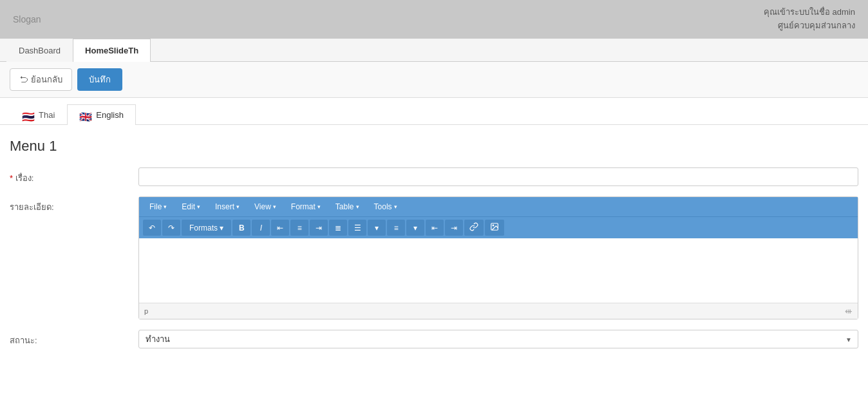 The image size is (868, 418). Describe the element at coordinates (146, 311) in the screenshot. I see `editor-path: p` at that location.